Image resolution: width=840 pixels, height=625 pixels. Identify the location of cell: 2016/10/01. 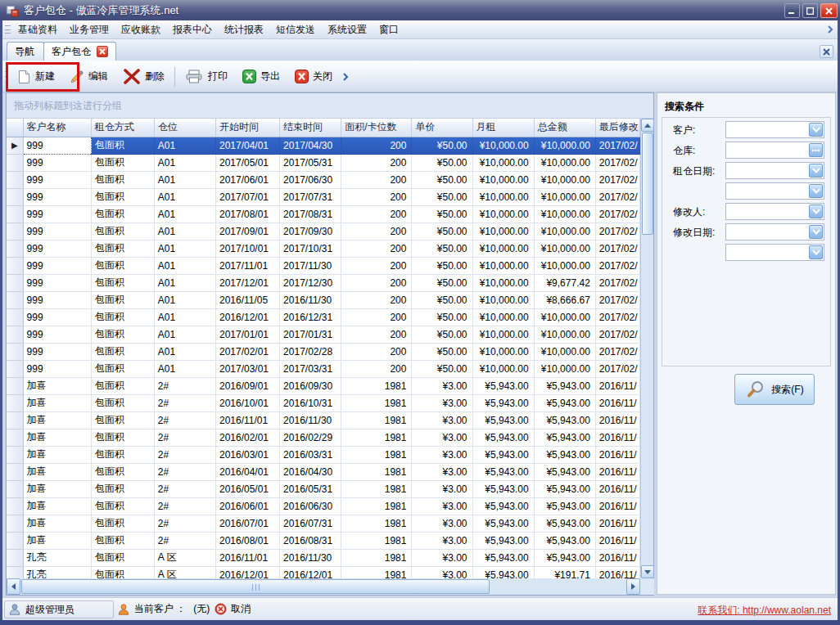
(247, 402).